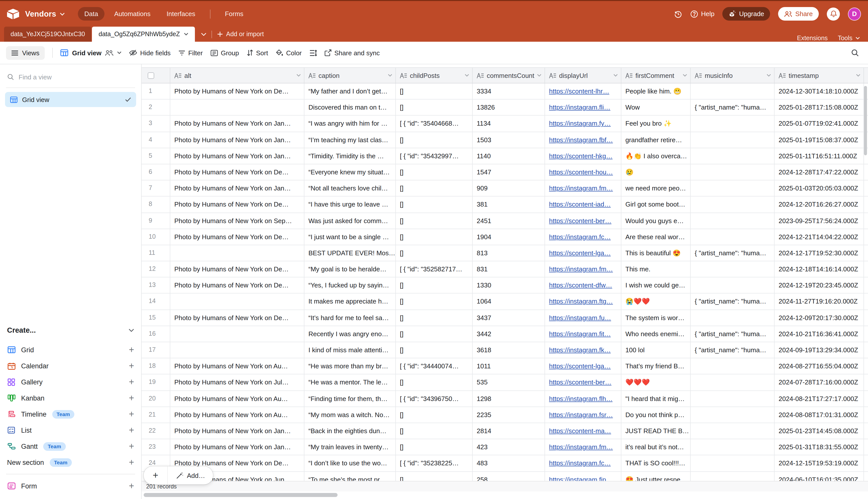 The image size is (868, 499). Describe the element at coordinates (656, 204) in the screenshot. I see `cell-firstComment: Girl got some boot…` at that location.